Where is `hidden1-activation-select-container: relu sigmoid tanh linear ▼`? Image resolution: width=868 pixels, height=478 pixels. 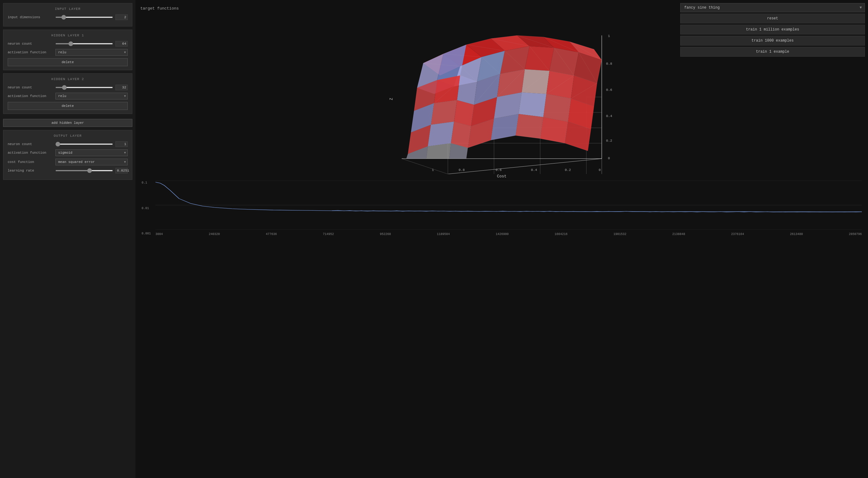
hidden1-activation-select-container: relu sigmoid tanh linear ▼ is located at coordinates (92, 52).